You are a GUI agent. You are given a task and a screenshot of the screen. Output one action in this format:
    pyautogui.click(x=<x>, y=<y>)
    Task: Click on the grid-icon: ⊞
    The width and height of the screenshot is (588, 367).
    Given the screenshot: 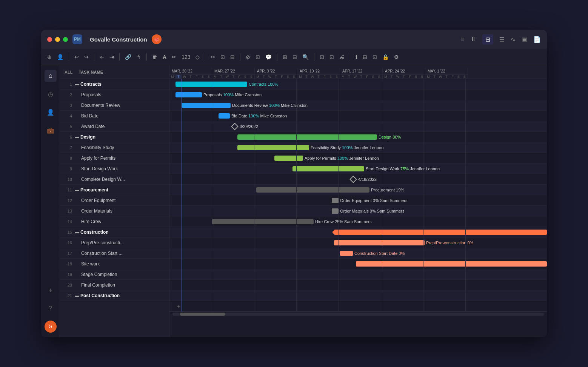 What is the action you would take?
    pyautogui.click(x=285, y=57)
    